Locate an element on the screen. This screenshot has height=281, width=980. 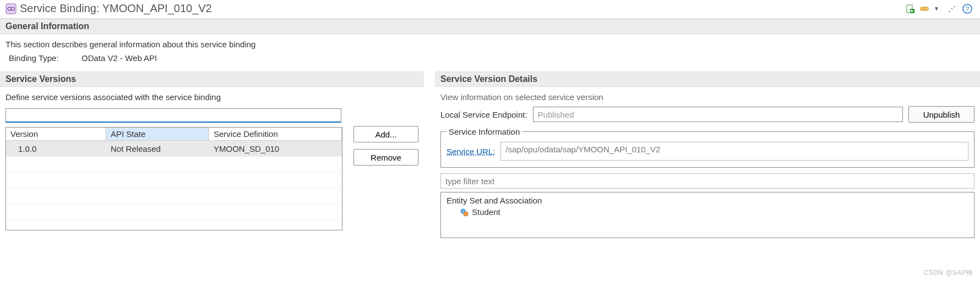
new-file-icon is located at coordinates (910, 9).